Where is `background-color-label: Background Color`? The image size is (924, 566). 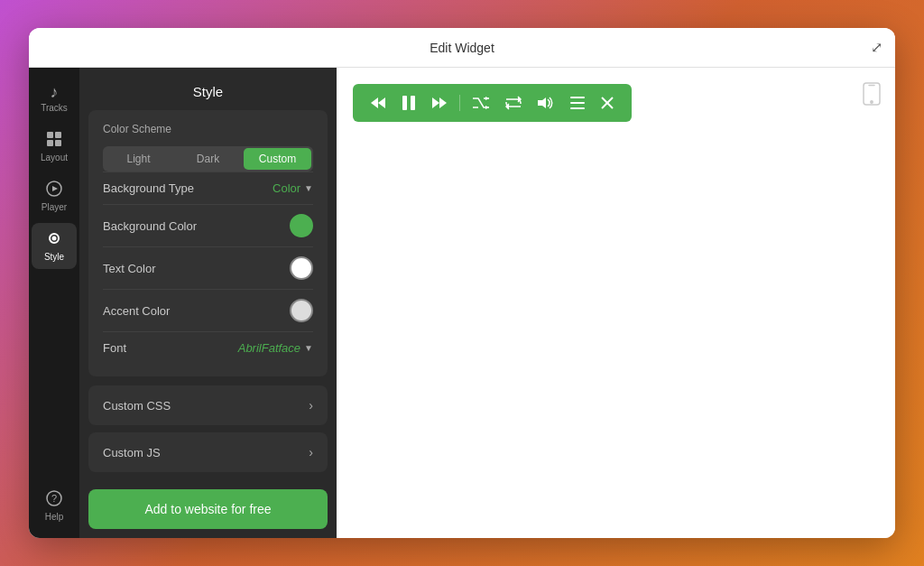 background-color-label: Background Color is located at coordinates (150, 226).